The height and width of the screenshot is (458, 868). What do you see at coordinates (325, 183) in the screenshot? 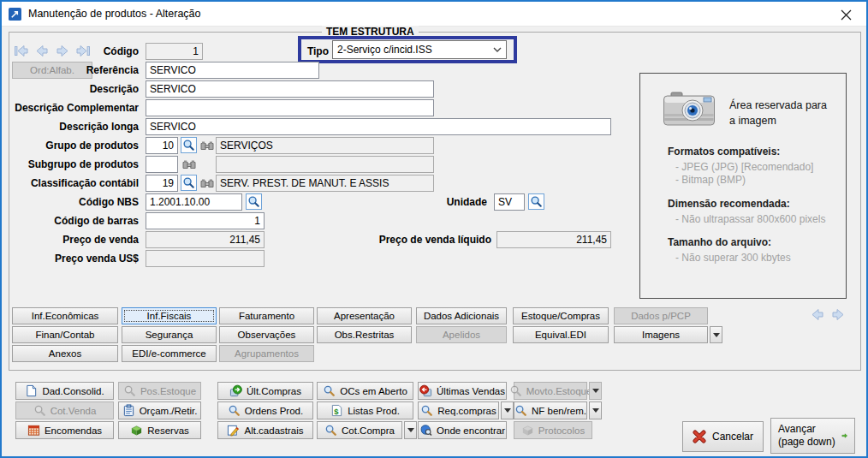
I see `classificacao-name-field: SERV. PREST. DE MANUT. E ASSIS` at bounding box center [325, 183].